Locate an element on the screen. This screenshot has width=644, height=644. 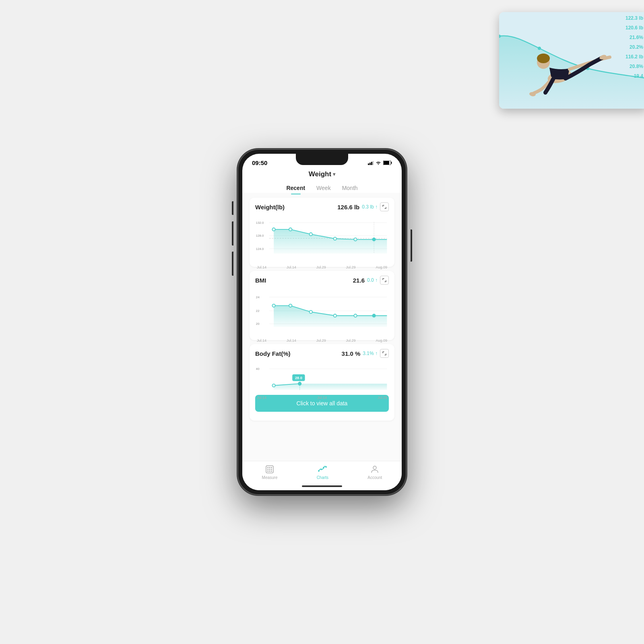
bmi-x-labels: Jul.14 Jul.14 Jul.29 Jul.29 Aug.09 is located at coordinates (322, 340).